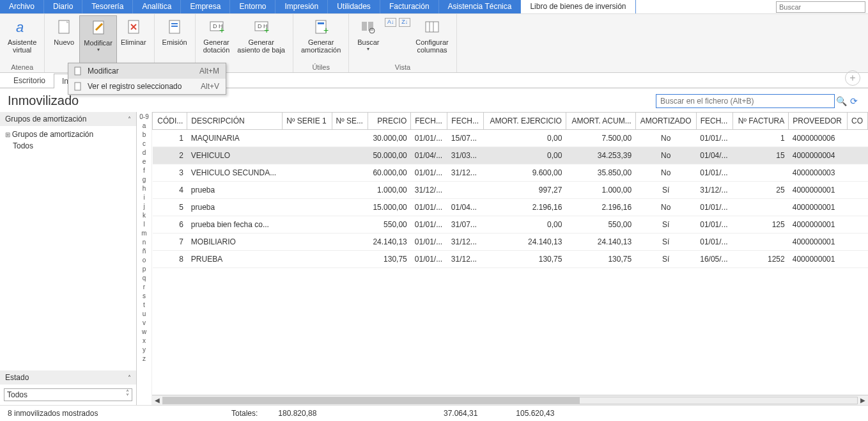 This screenshot has height=421, width=868. I want to click on sort-desc-button: Z↓, so click(405, 22).